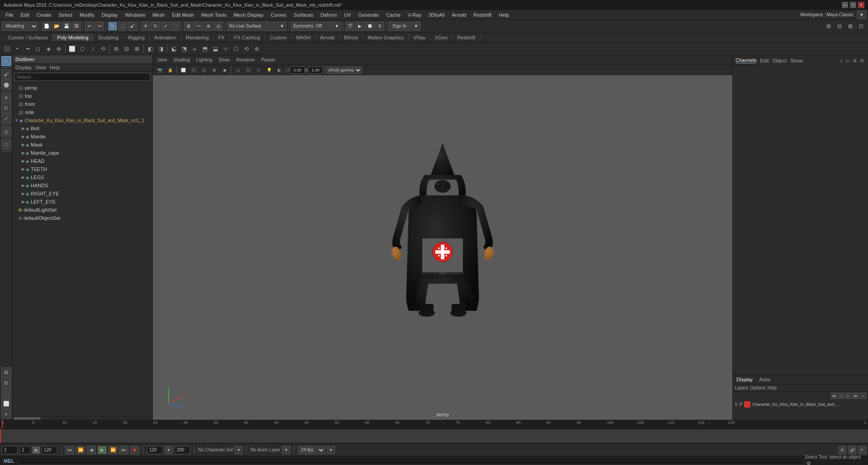 This screenshot has width=868, height=465. I want to click on select-tool-btn: ↖, so click(6, 61).